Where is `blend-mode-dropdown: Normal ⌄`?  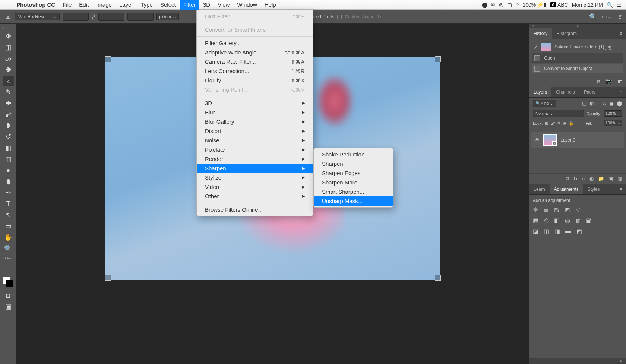
blend-mode-dropdown: Normal ⌄ is located at coordinates (558, 113).